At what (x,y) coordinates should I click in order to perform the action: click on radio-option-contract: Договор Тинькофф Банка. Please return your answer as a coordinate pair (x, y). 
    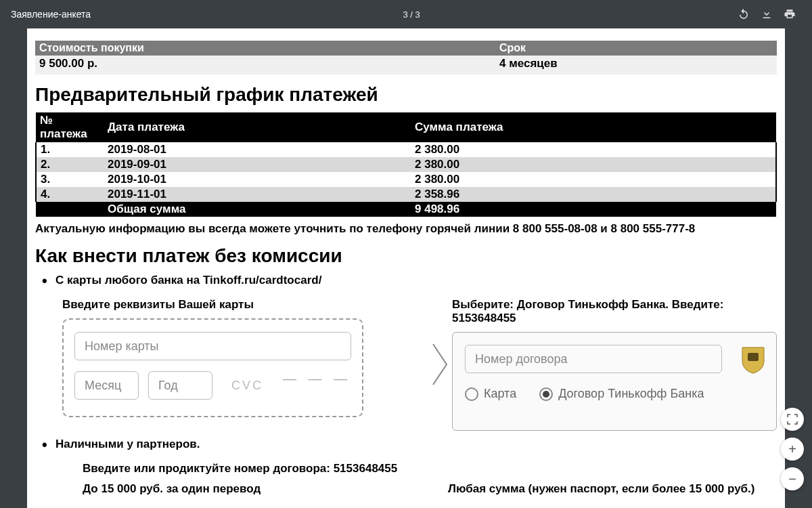
    Looking at the image, I should click on (621, 394).